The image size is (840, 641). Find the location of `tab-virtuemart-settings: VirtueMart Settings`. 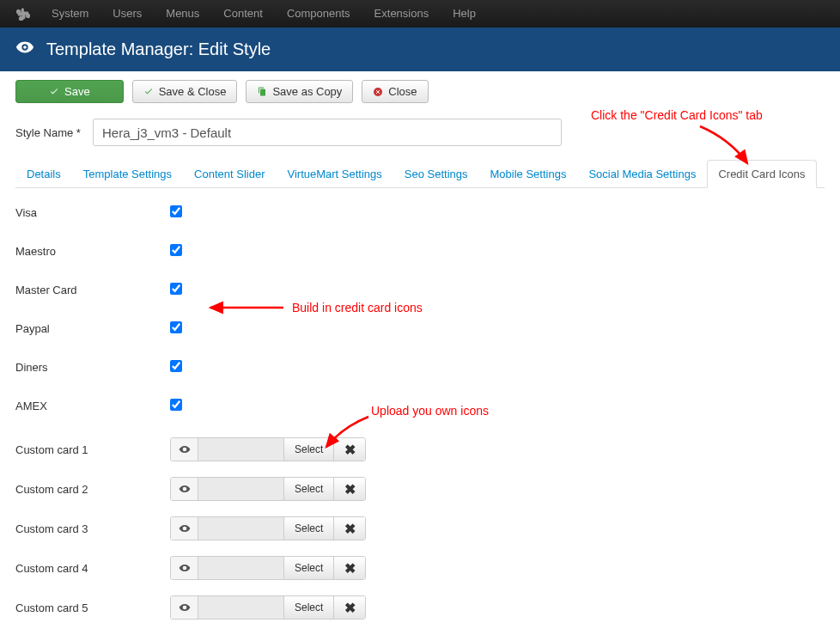

tab-virtuemart-settings: VirtueMart Settings is located at coordinates (334, 174).